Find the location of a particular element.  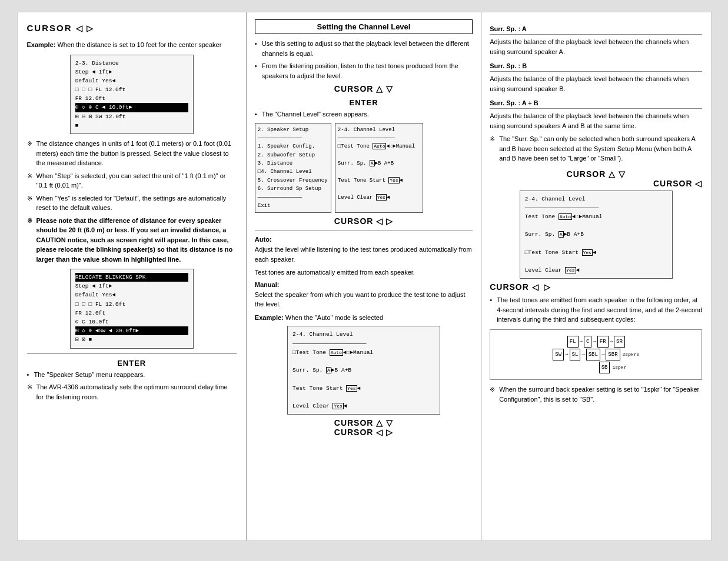

screen-auto: 2-4. Channel Level ─────────────────────… is located at coordinates (364, 370).